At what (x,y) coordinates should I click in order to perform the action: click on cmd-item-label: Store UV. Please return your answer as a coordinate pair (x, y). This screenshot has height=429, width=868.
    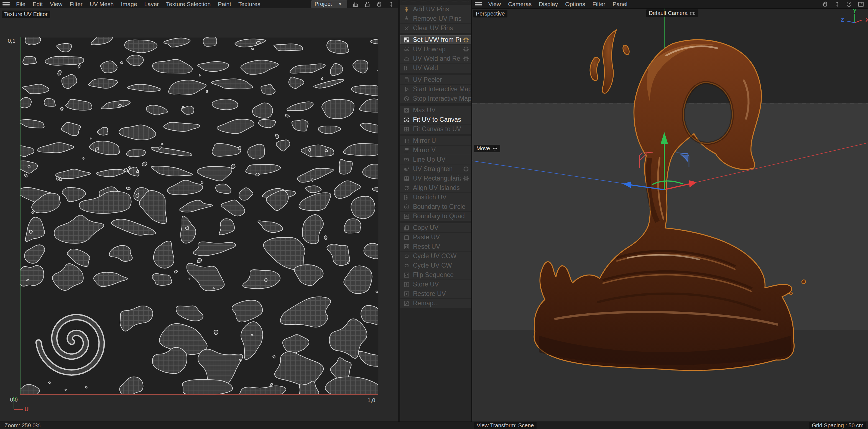
    Looking at the image, I should click on (442, 284).